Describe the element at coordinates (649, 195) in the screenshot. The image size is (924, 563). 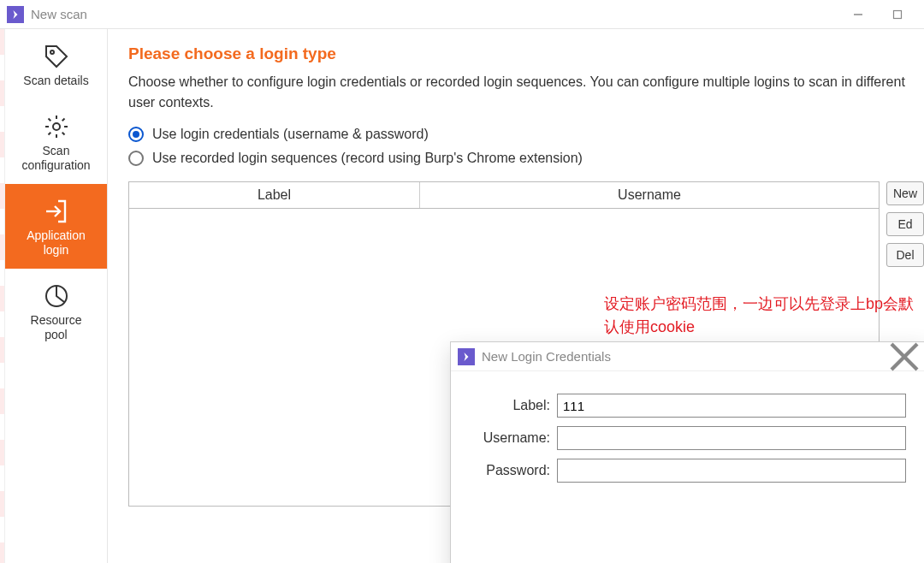
I see `table-header-username: Username` at that location.